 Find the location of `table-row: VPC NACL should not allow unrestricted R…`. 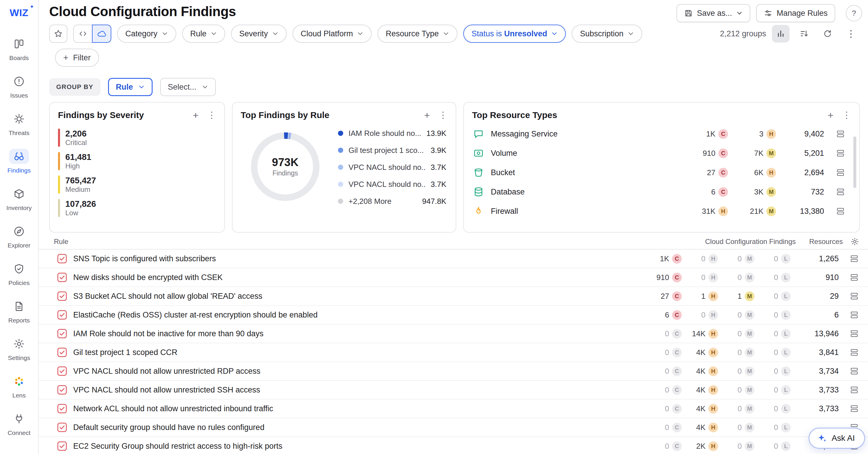

table-row: VPC NACL should not allow unrestricted R… is located at coordinates (454, 371).